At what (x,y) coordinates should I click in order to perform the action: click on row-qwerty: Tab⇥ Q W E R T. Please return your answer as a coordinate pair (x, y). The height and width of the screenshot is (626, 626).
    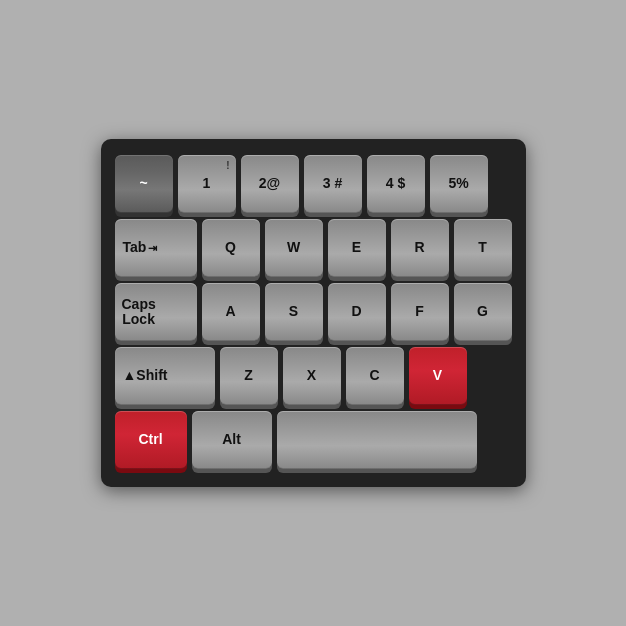
    Looking at the image, I should click on (314, 248).